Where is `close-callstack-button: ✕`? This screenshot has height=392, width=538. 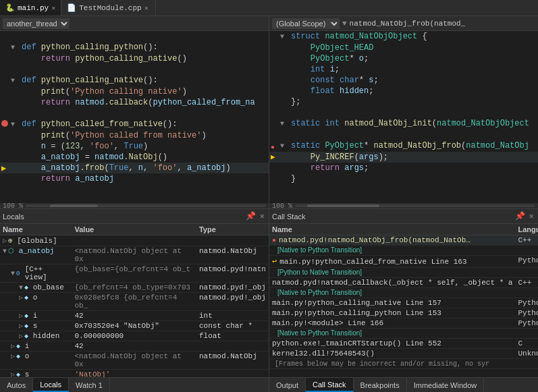
close-callstack-button: ✕ is located at coordinates (532, 216).